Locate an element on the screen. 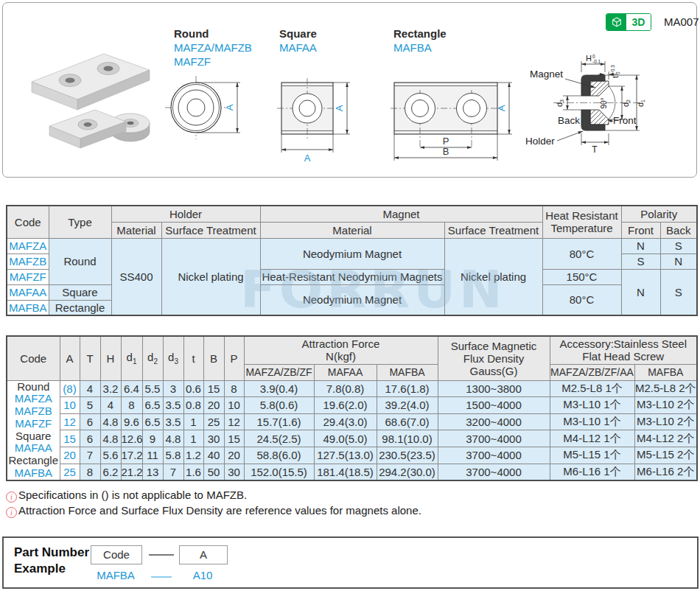 This screenshot has width=700, height=591. spec-header-holder-surface: Surface Treatment is located at coordinates (211, 230).